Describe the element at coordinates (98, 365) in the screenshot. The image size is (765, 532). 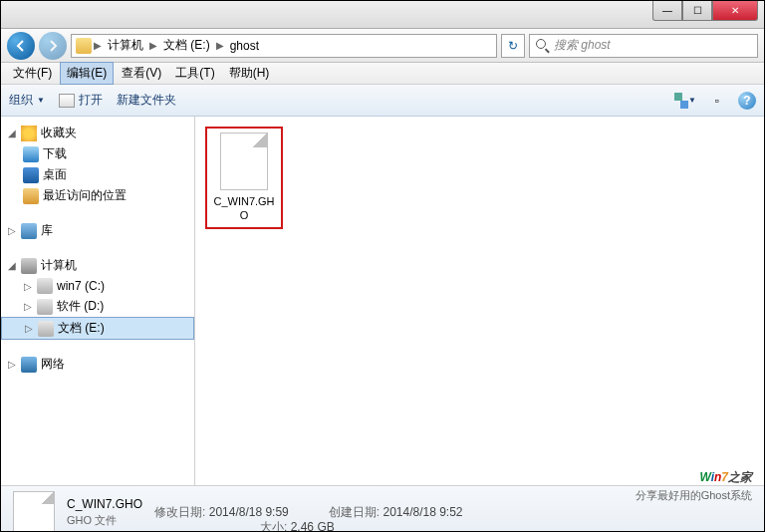
I see `tree-network: ▷ 网络` at that location.